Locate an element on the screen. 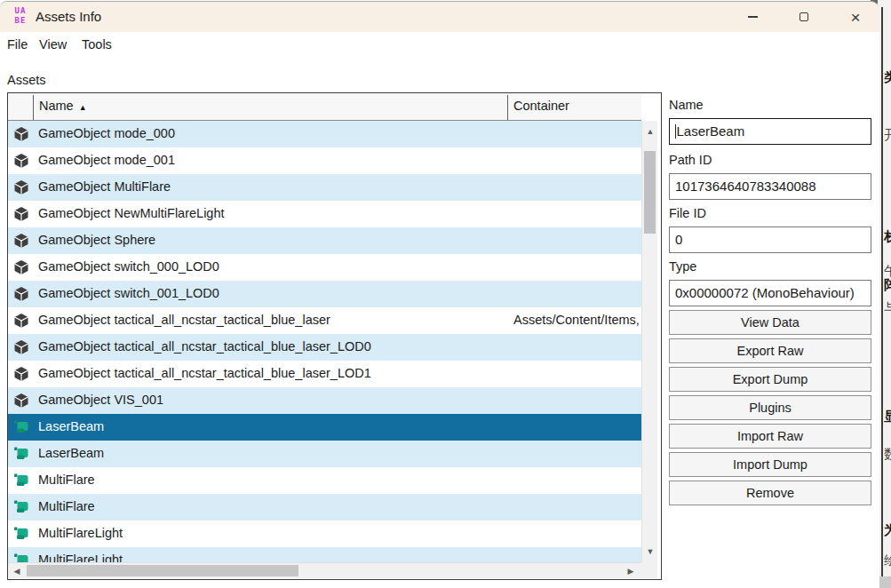 This screenshot has width=891, height=588. asset-name: GameObject Sphere is located at coordinates (97, 240).